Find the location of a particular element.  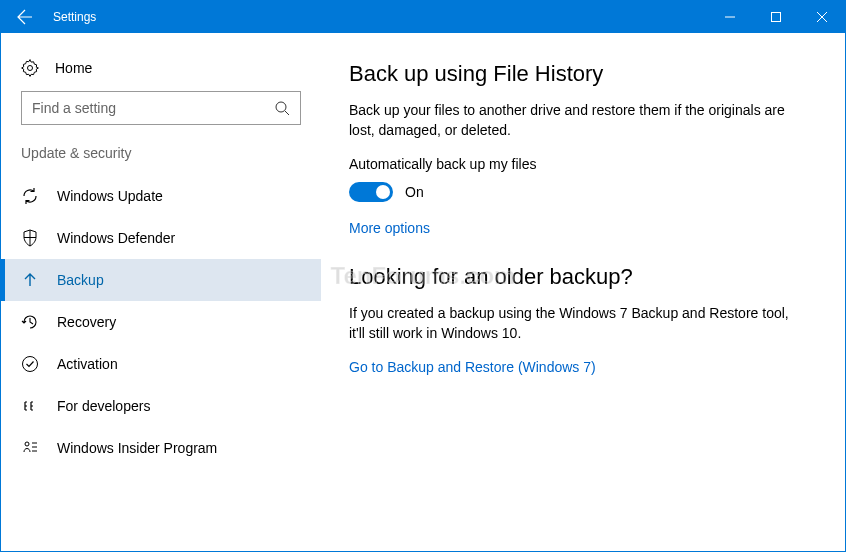

toggle-label: Automatically back up my files is located at coordinates (577, 164).